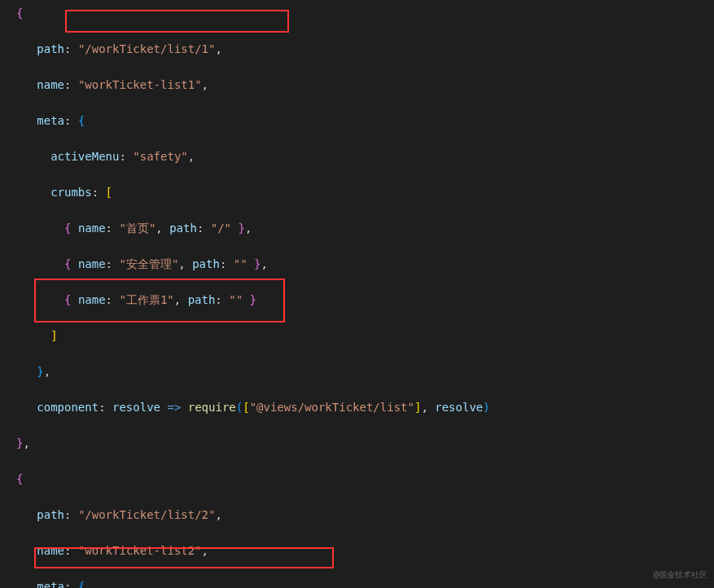 This screenshot has width=714, height=588. What do you see at coordinates (68, 407) in the screenshot?
I see `prop-key: component` at bounding box center [68, 407].